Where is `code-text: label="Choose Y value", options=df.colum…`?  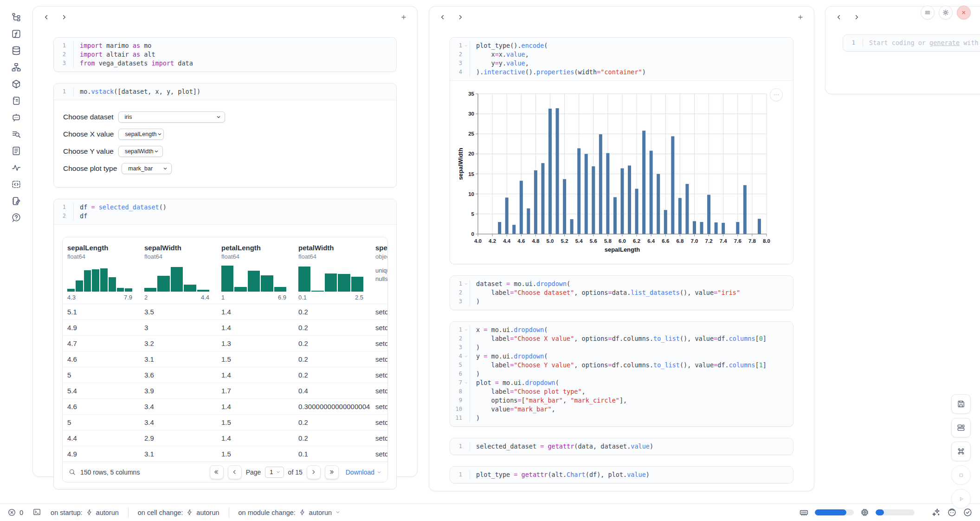
code-text: label="Choose Y value", options=df.colum… is located at coordinates (631, 365).